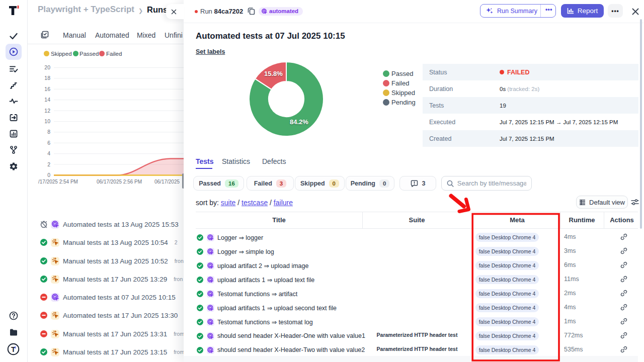  What do you see at coordinates (49, 132) in the screenshot?
I see `svg-text: 8` at bounding box center [49, 132].